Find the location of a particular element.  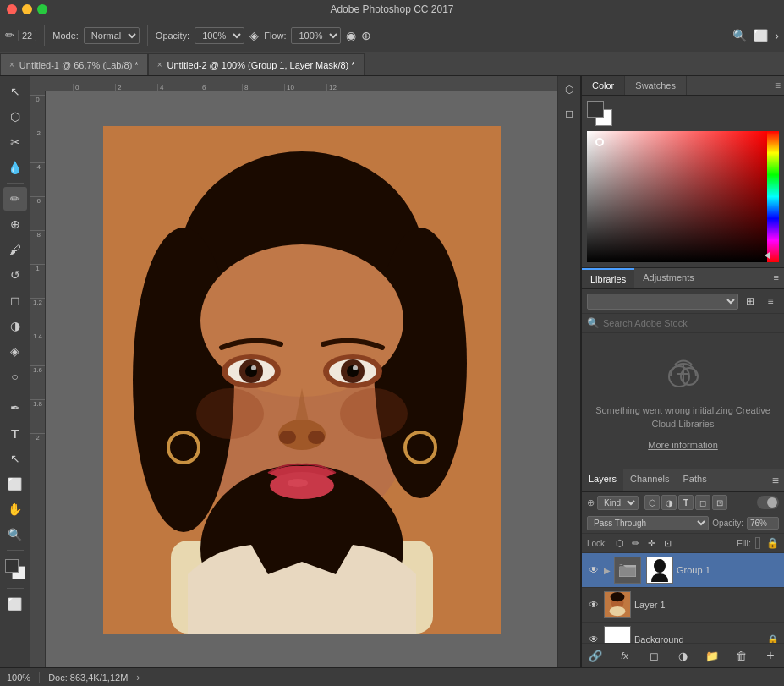

brush-size-value: 22 is located at coordinates (27, 36).